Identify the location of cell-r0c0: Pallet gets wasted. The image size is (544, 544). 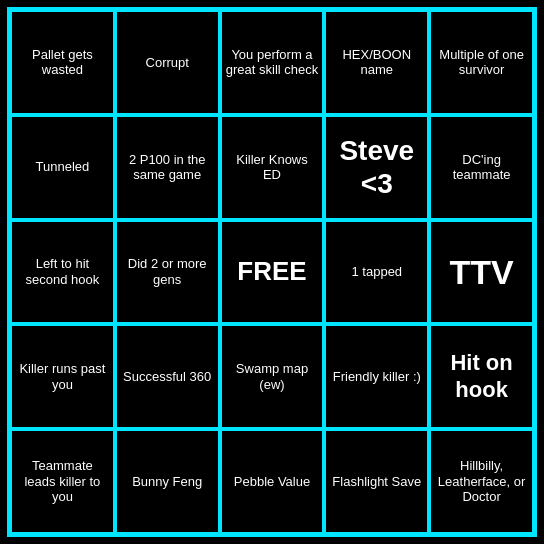
(62, 62).